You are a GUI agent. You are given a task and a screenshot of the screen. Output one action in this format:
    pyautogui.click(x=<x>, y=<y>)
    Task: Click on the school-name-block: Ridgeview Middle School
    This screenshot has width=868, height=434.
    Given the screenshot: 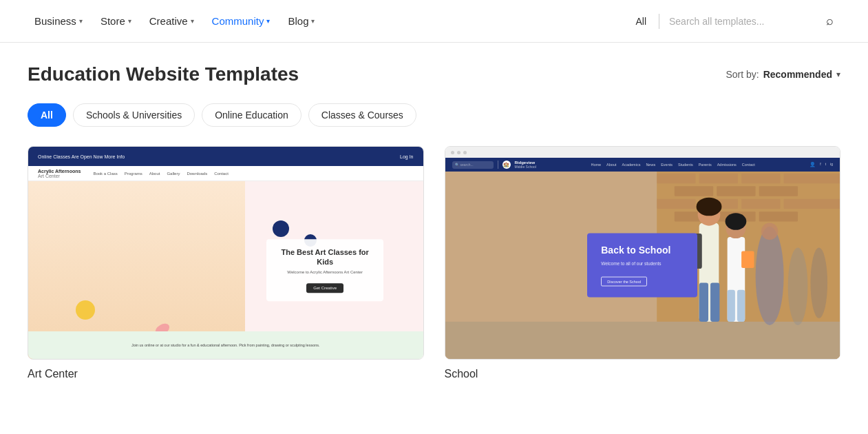 What is the action you would take?
    pyautogui.click(x=526, y=165)
    